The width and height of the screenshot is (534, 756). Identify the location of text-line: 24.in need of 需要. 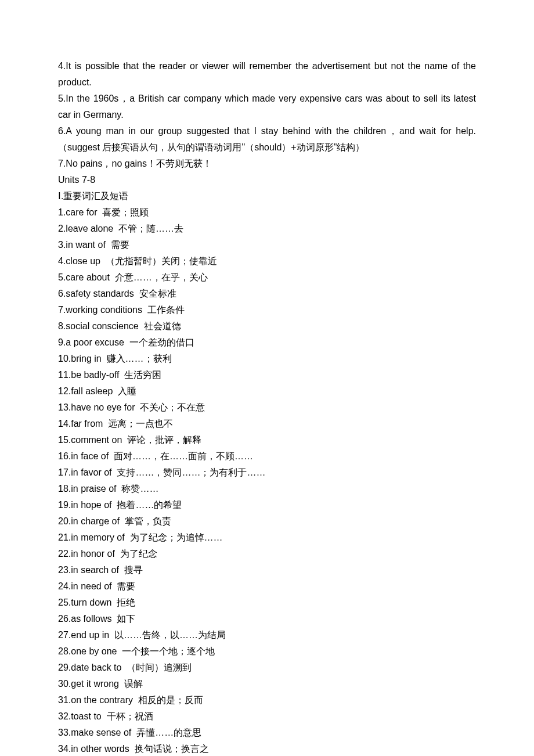
(267, 586).